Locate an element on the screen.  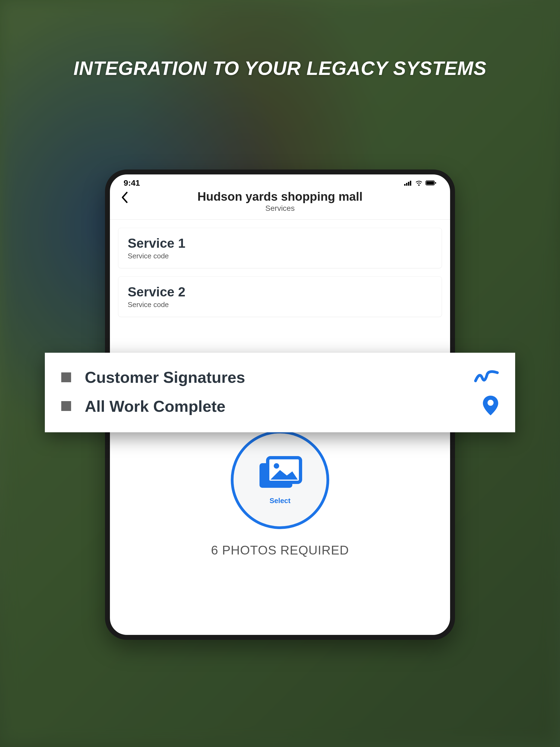
status-bar: 9:41 is located at coordinates (280, 182).